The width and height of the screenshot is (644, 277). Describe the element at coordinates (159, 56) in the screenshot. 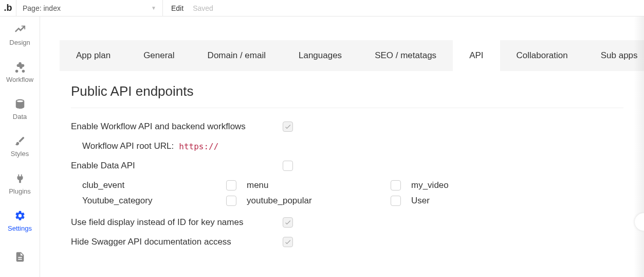

I see `tab-general: General` at that location.